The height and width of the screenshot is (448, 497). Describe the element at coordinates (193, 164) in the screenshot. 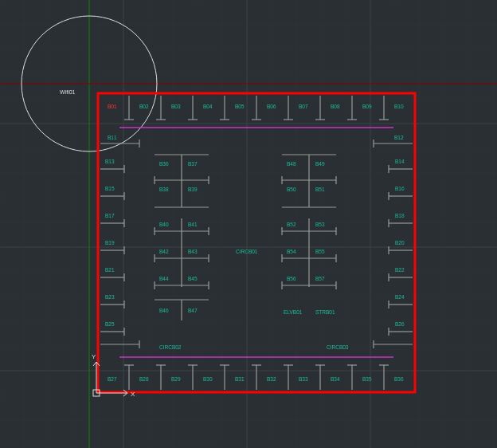

I see `slot-label: B37` at that location.